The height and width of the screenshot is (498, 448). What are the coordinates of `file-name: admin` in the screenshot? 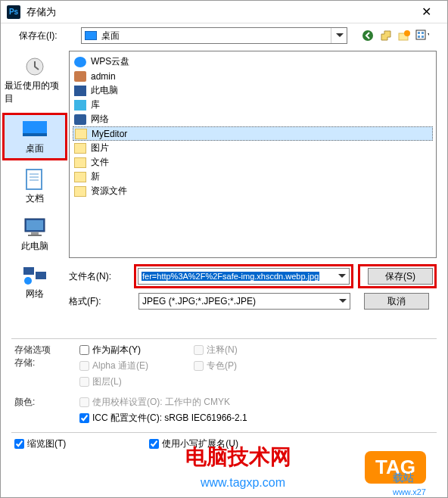 It's located at (103, 76).